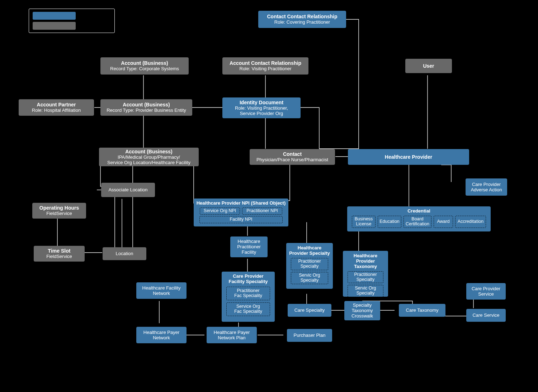  What do you see at coordinates (302, 16) in the screenshot?
I see `title: Contact Contact Relationship` at bounding box center [302, 16].